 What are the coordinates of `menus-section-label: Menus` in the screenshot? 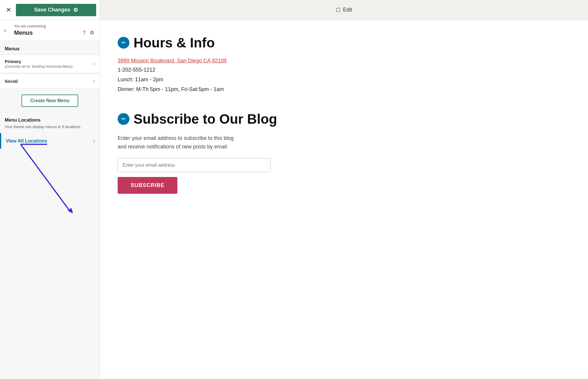 It's located at (50, 48).